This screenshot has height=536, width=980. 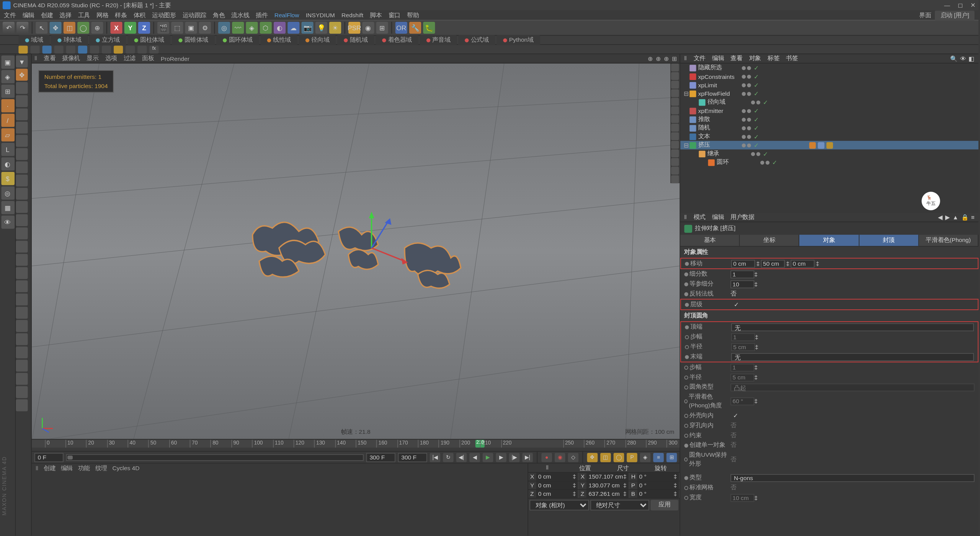 I want to click on scale-tool: ◫, so click(x=70, y=28).